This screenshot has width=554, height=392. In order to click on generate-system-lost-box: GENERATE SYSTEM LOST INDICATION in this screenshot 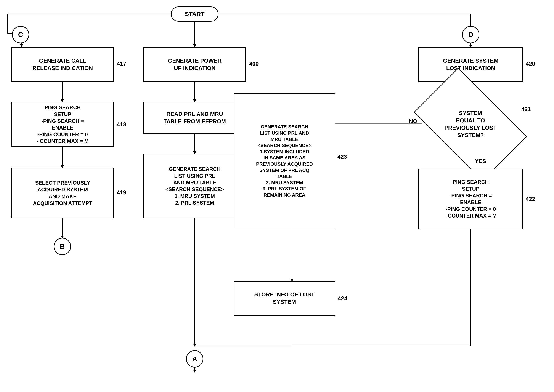, I will do `click(471, 65)`.